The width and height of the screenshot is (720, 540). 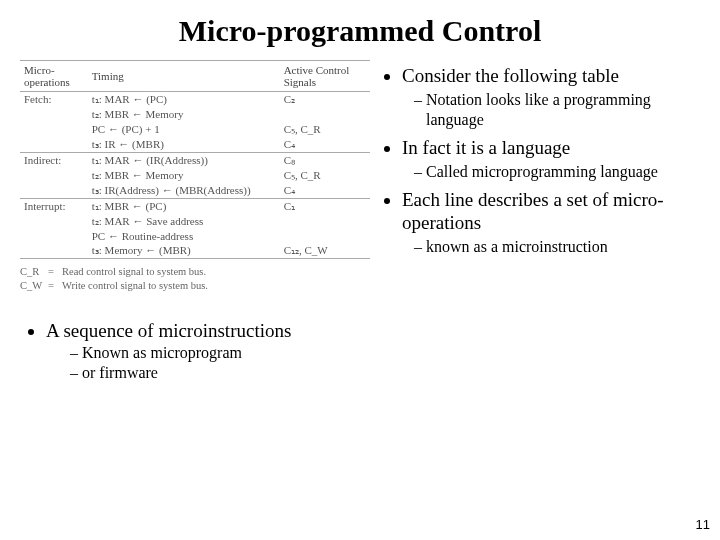 I want to click on page-number: 11, so click(x=703, y=524).